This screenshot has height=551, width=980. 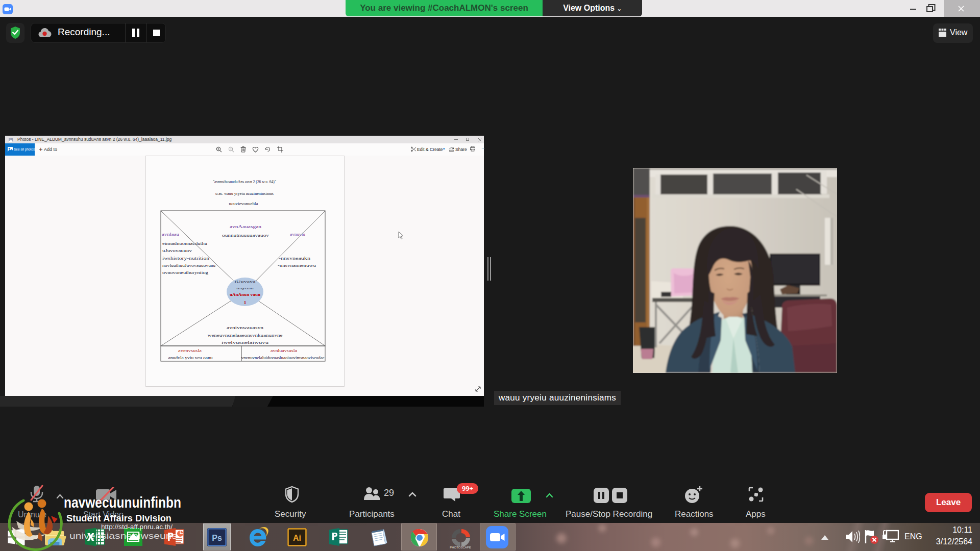 What do you see at coordinates (245, 295) in the screenshot?
I see `svg-text: uAnAnun vuun` at bounding box center [245, 295].